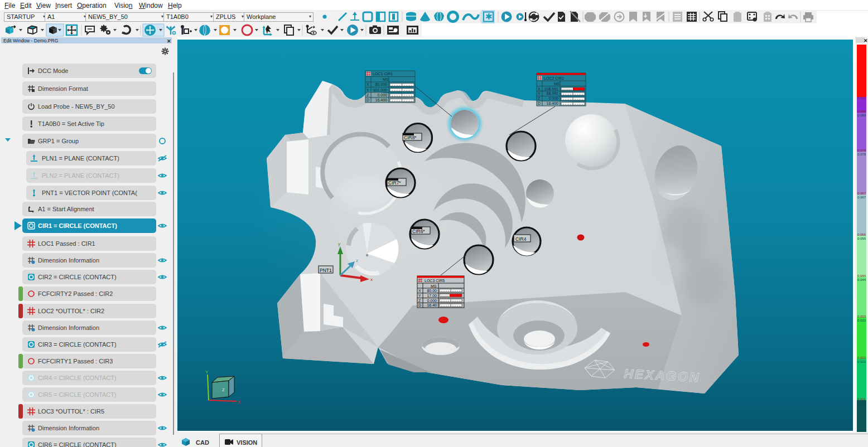  What do you see at coordinates (521, 239) in the screenshot?
I see `svg-text: CIR4` at bounding box center [521, 239].